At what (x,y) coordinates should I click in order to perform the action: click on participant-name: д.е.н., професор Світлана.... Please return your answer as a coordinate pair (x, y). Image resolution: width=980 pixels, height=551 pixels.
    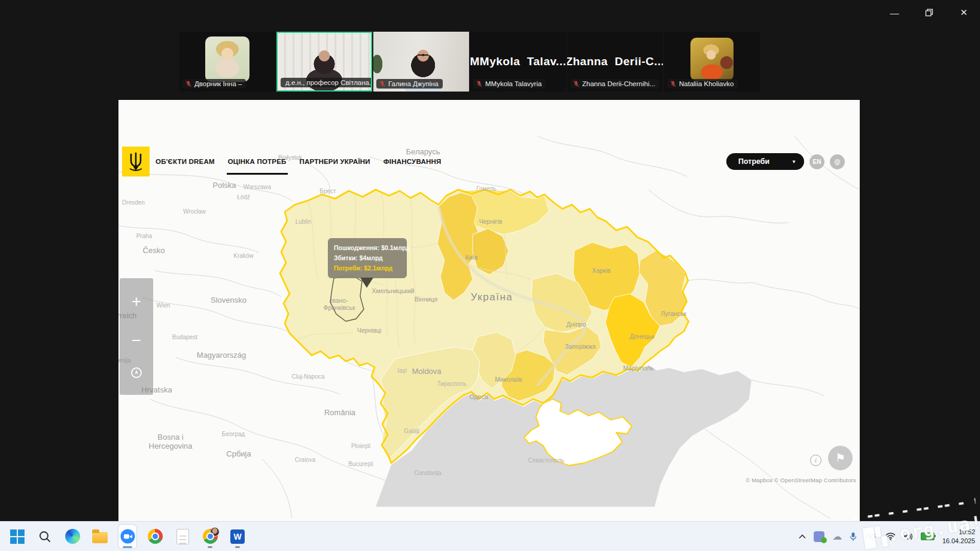
    Looking at the image, I should click on (329, 83).